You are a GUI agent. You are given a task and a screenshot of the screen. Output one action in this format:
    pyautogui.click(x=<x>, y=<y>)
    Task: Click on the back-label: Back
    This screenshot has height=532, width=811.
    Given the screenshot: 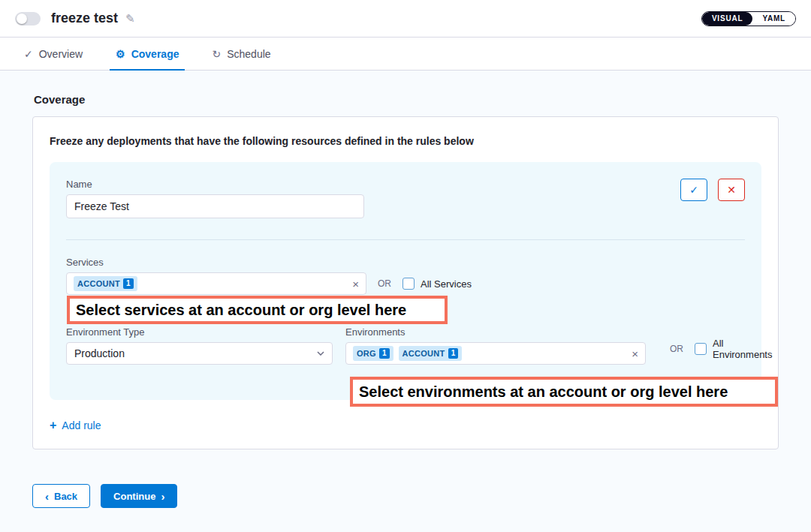 What is the action you would take?
    pyautogui.click(x=66, y=497)
    